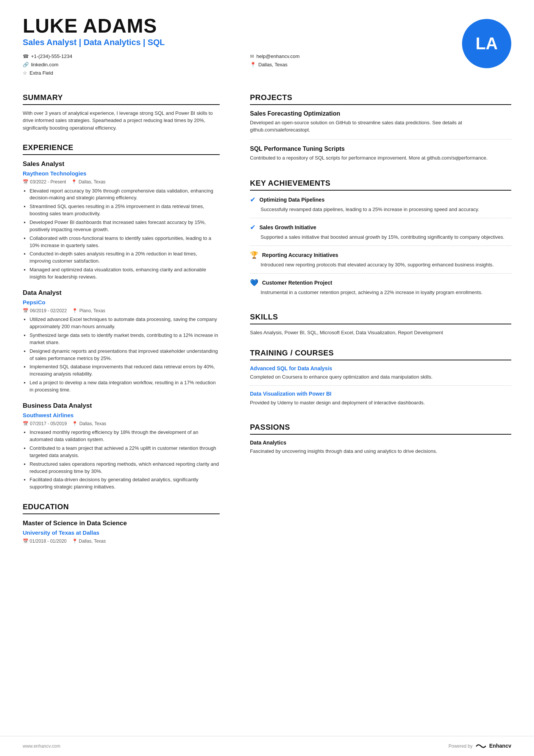 This screenshot has height=756, width=534. Describe the element at coordinates (75, 311) in the screenshot. I see `location-icon-2: 📍` at that location.